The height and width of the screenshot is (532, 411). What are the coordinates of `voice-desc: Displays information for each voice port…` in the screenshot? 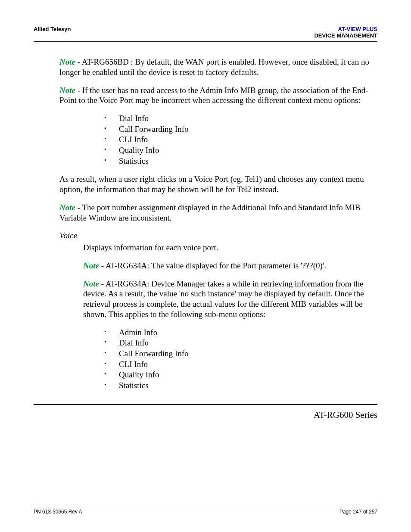 It's located at (230, 248).